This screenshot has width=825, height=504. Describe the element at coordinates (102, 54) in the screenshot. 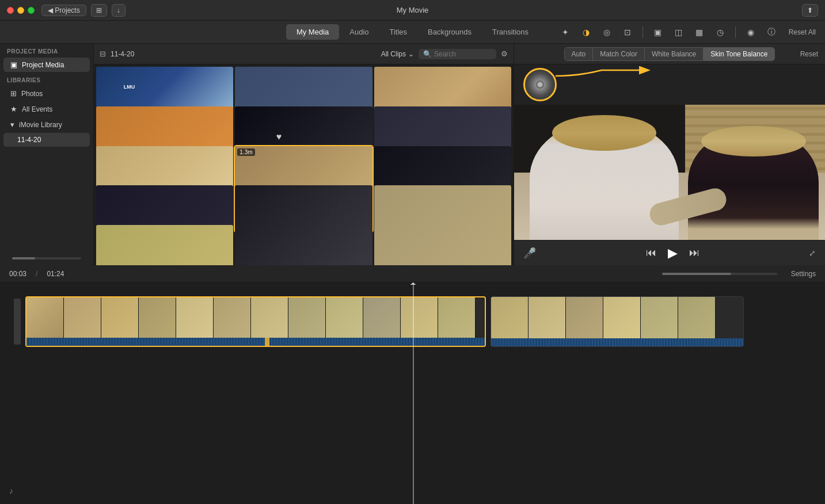

I see `grid-toggle-button: ⊟` at that location.